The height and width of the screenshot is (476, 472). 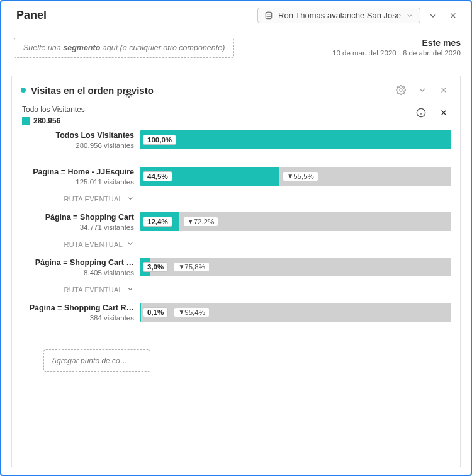 I want to click on step-drop-value: 95,4%, so click(x=195, y=312).